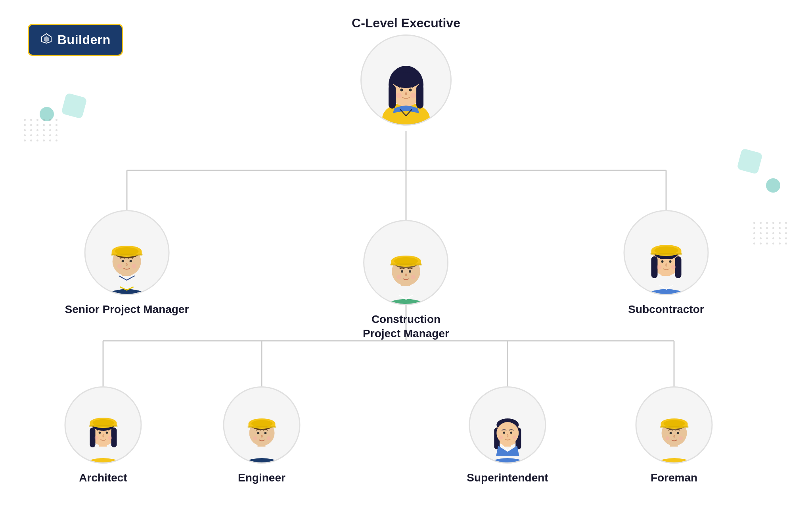  I want to click on senior-pm-label: Senior Project Manager, so click(127, 309).